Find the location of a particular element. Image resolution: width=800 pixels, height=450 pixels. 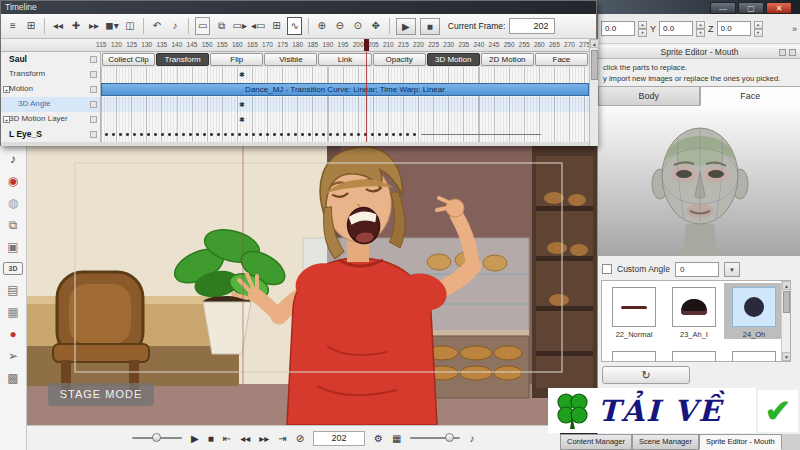

go-start-icon: ⇤ is located at coordinates (227, 438).